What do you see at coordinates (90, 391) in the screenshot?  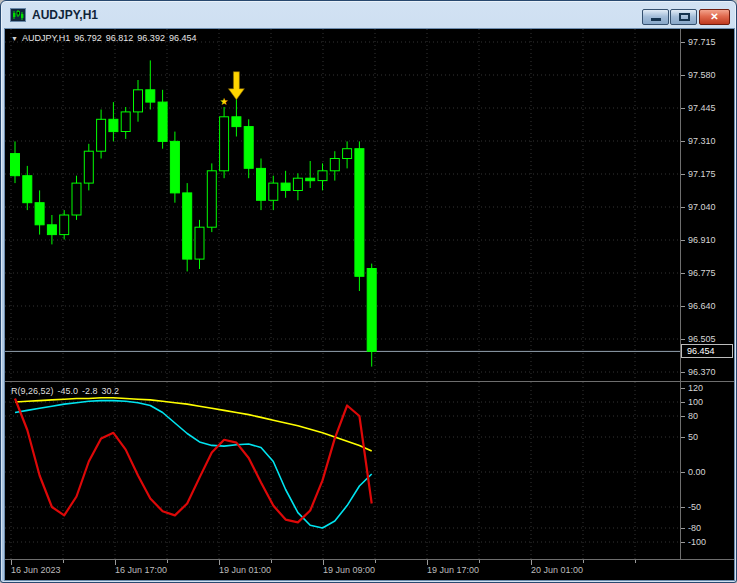 I see `indicator-value-cyan: -2.8` at bounding box center [90, 391].